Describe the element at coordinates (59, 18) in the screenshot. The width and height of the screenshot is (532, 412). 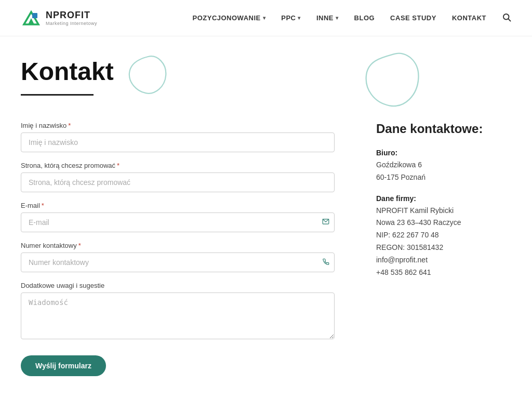
I see `logo: NPROFIT Marketing Internetowy` at that location.